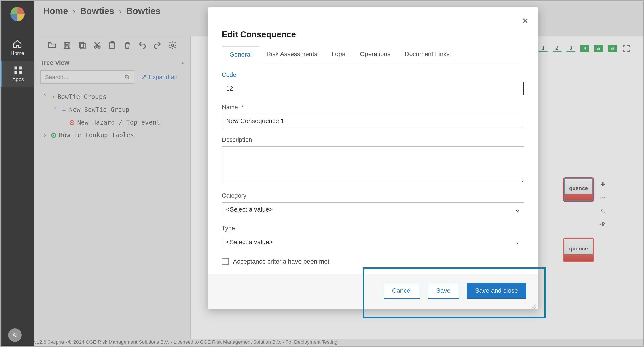  Describe the element at coordinates (603, 224) in the screenshot. I see `node-view-icon: 👁` at that location.